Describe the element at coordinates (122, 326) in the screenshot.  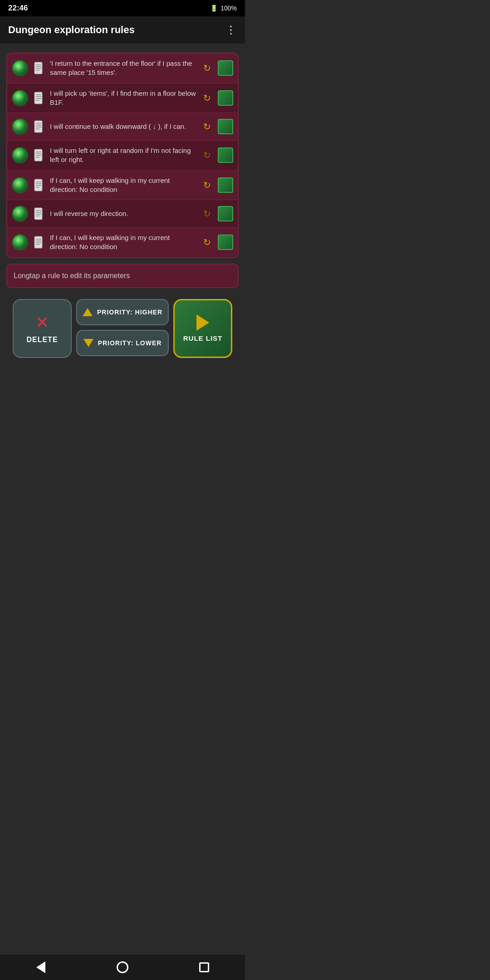
I see `bottom-buttons: ✕ DELETE PRIORITY: HIGHER PRIORITY: LOWE…` at that location.